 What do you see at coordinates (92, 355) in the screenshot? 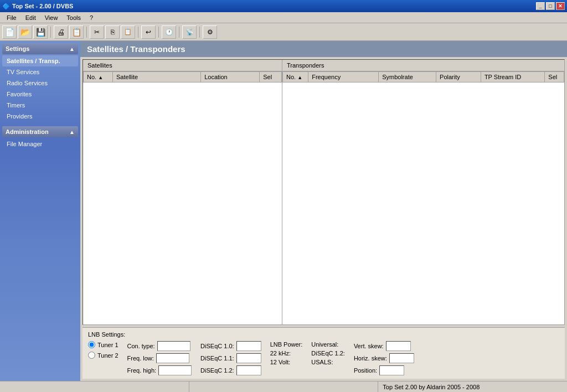
I see `tuner2-radio` at bounding box center [92, 355].